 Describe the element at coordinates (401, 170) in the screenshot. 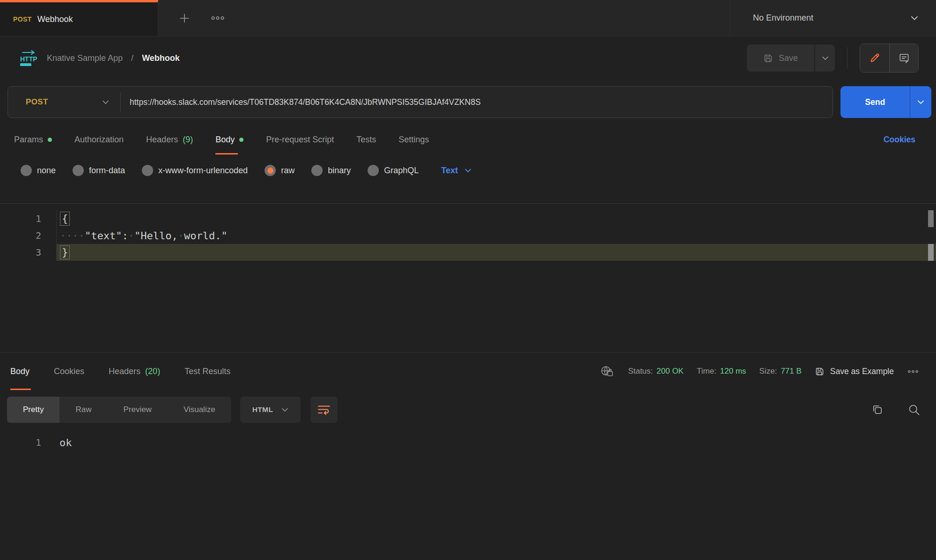

I see `body-type-graphql-label: GraphQL` at that location.